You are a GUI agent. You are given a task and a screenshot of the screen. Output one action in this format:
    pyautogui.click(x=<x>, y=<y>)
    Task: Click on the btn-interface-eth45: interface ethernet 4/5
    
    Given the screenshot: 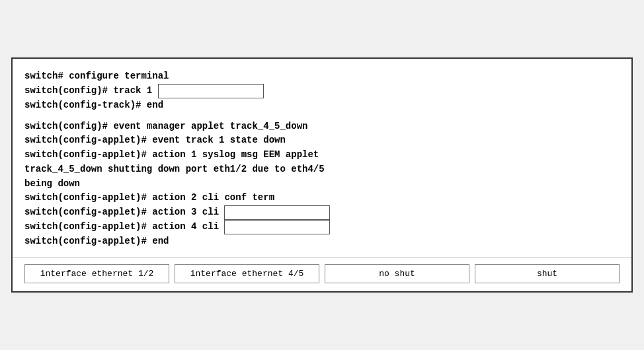 What is the action you would take?
    pyautogui.click(x=247, y=273)
    